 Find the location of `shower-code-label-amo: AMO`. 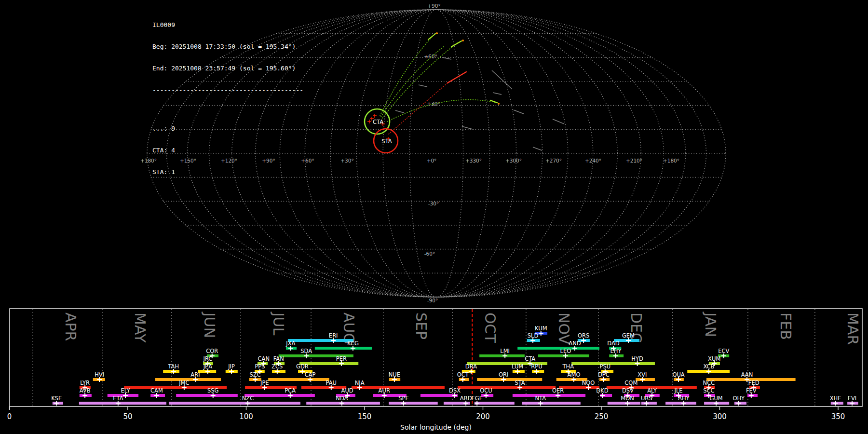

shower-code-label-amo: AMO is located at coordinates (574, 375).